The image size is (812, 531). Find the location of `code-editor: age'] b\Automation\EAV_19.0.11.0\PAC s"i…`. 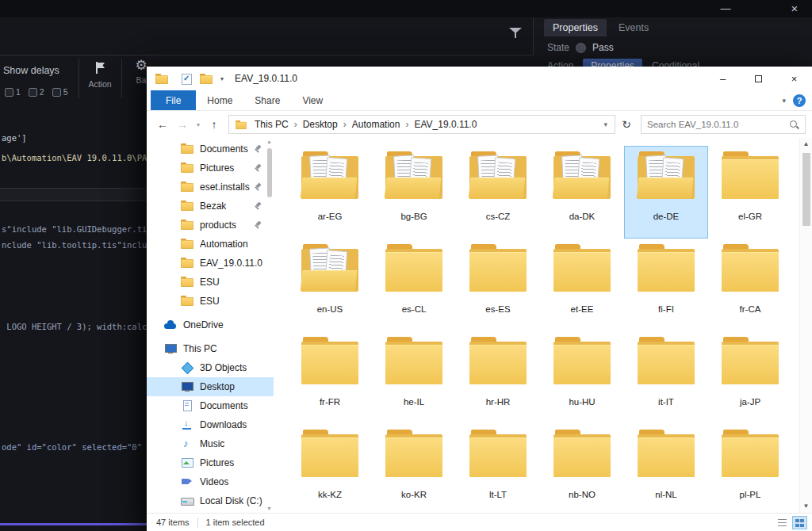

code-editor: age'] b\Automation\EAV_19.0.11.0\PAC s"i… is located at coordinates (73, 318).